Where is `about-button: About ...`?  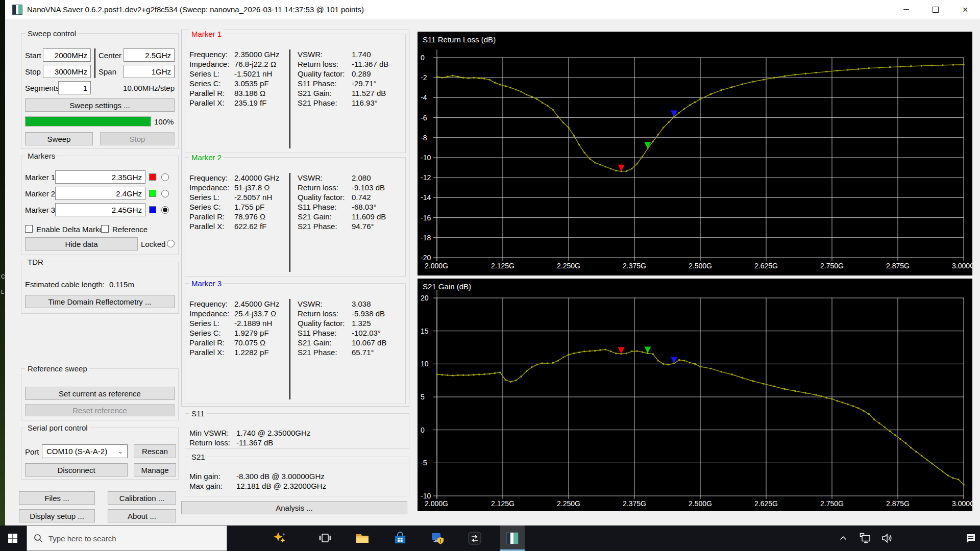
about-button: About ... is located at coordinates (142, 516).